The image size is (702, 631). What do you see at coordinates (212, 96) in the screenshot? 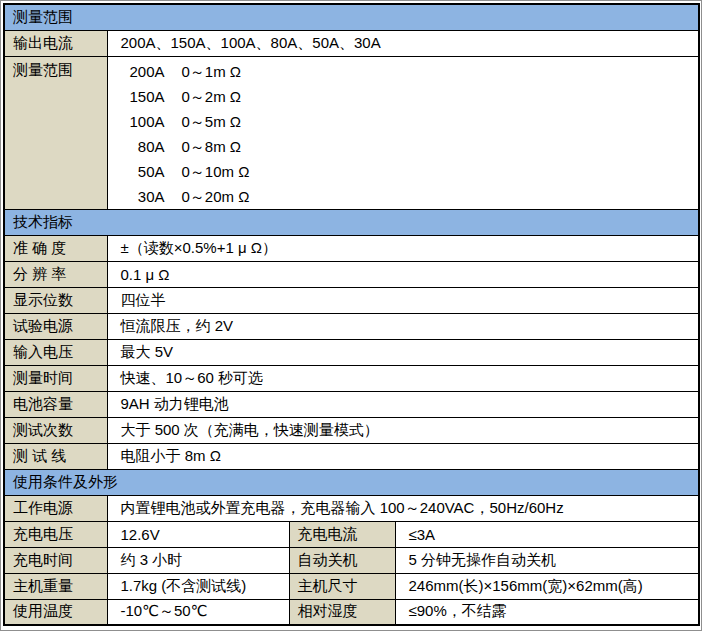
I see `range-value: 0～2m Ω` at bounding box center [212, 96].